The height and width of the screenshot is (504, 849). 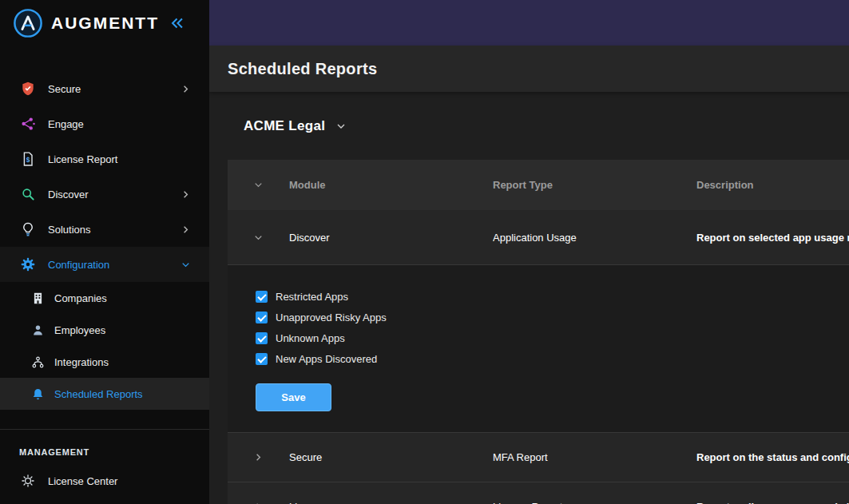 I want to click on sidebar-item-label: Engage, so click(x=65, y=125).